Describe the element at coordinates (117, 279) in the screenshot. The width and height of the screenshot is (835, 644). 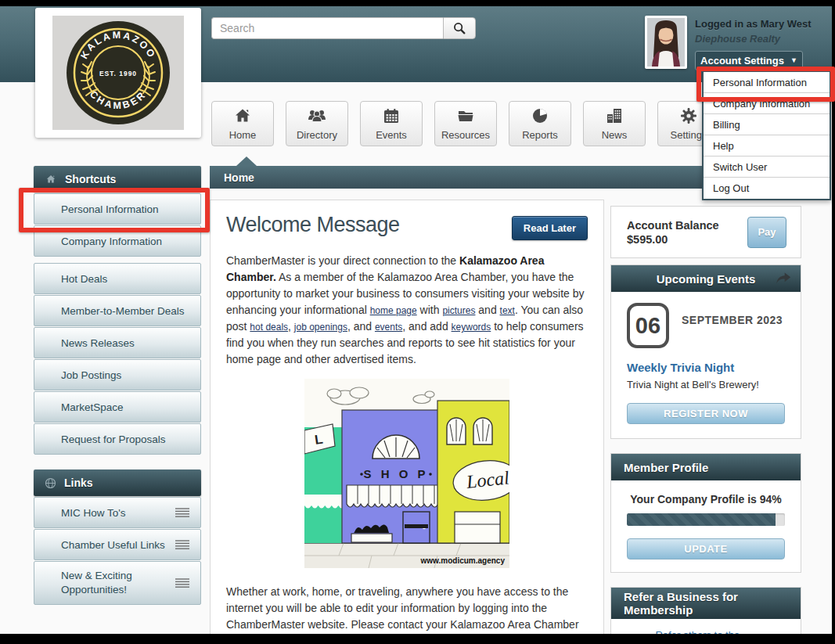
I see `sidebar-item-hot-deals: Hot Deals` at that location.